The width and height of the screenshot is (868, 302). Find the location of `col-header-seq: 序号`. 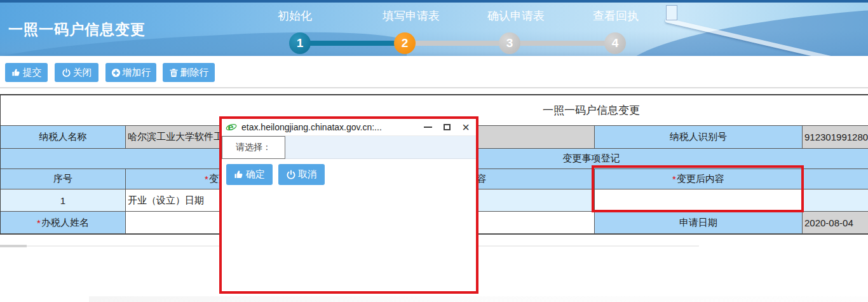

col-header-seq: 序号 is located at coordinates (64, 179).